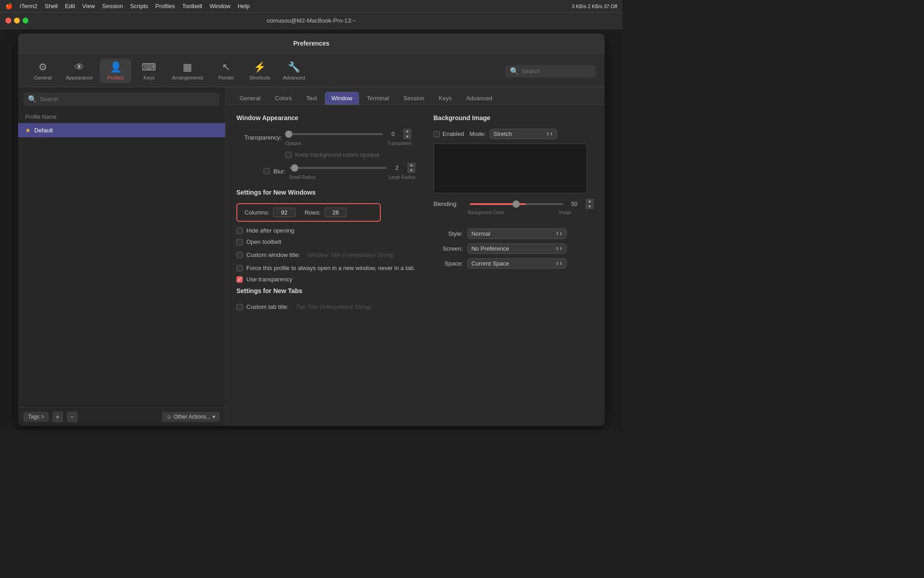 The width and height of the screenshot is (924, 578). What do you see at coordinates (149, 78) in the screenshot?
I see `toolbar-keys-label: Keys` at bounding box center [149, 78].